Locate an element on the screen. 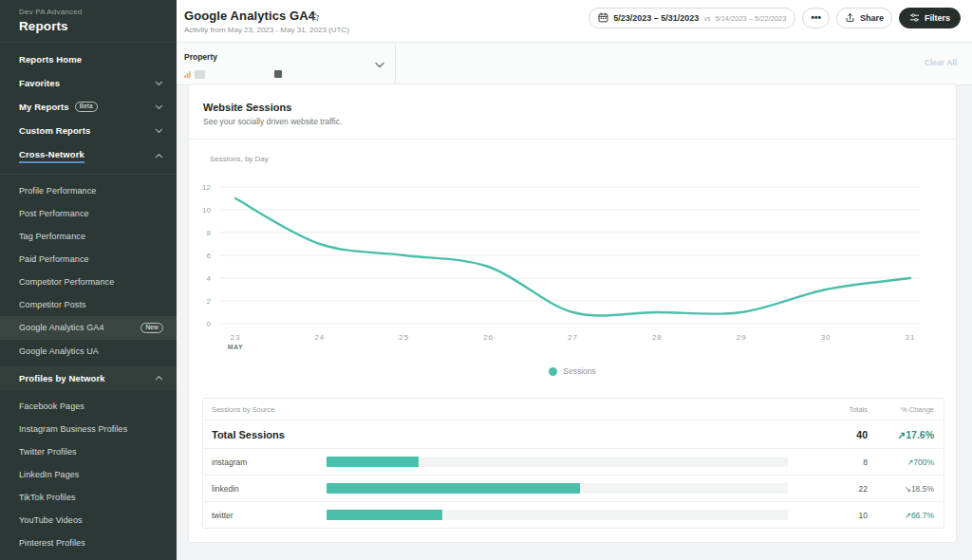 Image resolution: width=972 pixels, height=560 pixels. x-axis-tick-label: 30 is located at coordinates (826, 338).